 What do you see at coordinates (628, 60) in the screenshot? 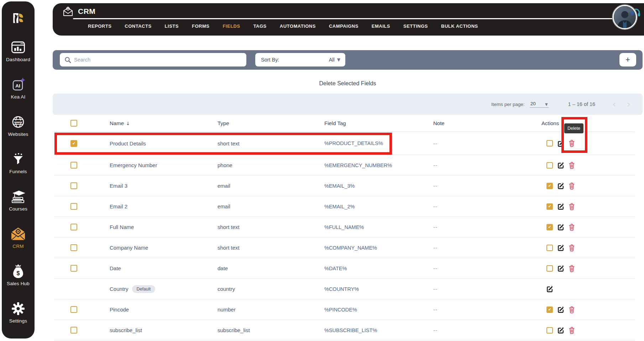
I see `add-field-button: +` at bounding box center [628, 60].